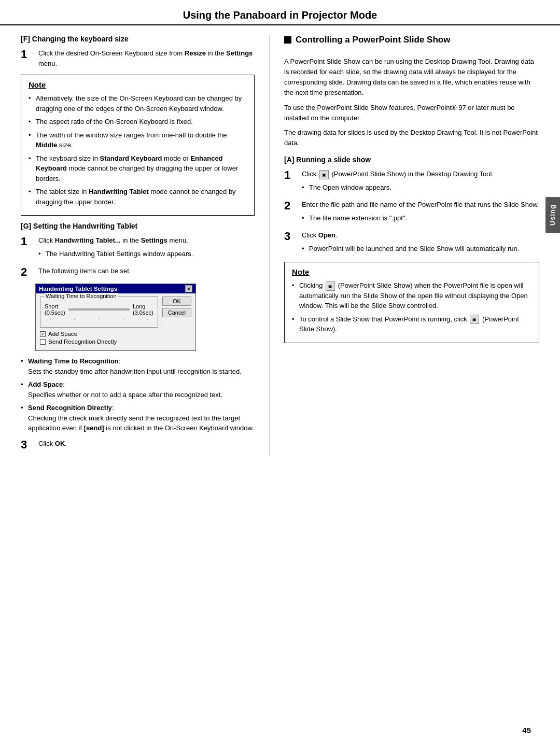 This screenshot has width=560, height=747. I want to click on step-a3-content: Click Open. PowerPoint will be launched …, so click(421, 243).